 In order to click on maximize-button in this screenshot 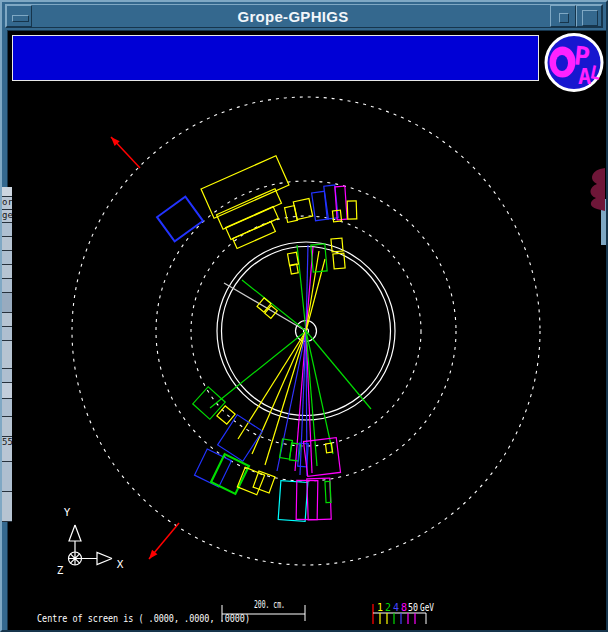, I will do `click(589, 16)`.